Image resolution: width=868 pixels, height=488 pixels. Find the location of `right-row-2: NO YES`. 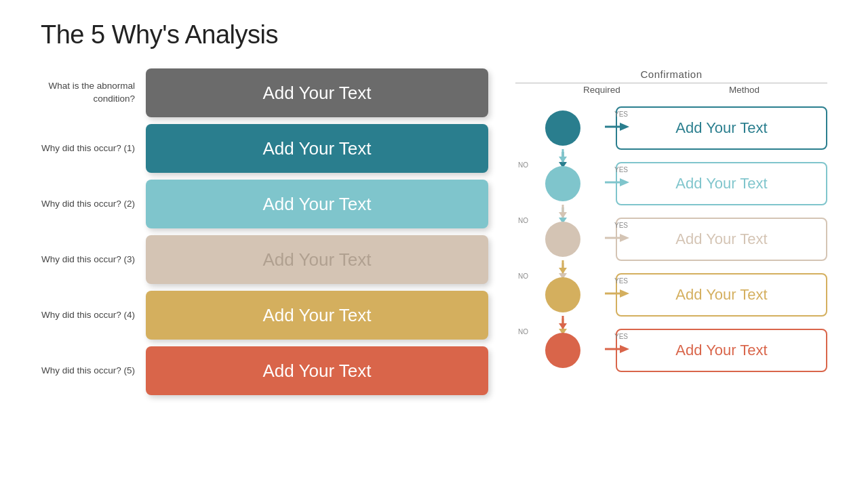

right-row-2: NO YES is located at coordinates (671, 239).